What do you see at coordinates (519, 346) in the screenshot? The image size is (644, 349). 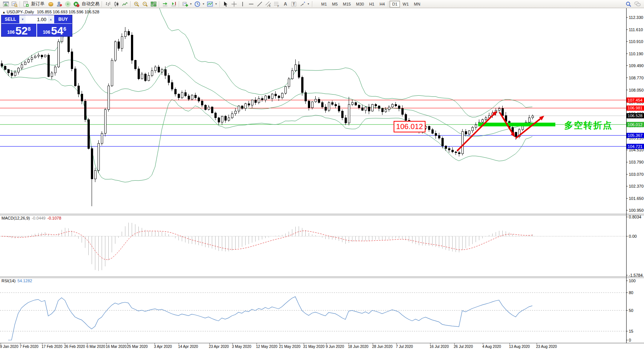 I see `svg-text: 13 Aug 2020` at bounding box center [519, 346].